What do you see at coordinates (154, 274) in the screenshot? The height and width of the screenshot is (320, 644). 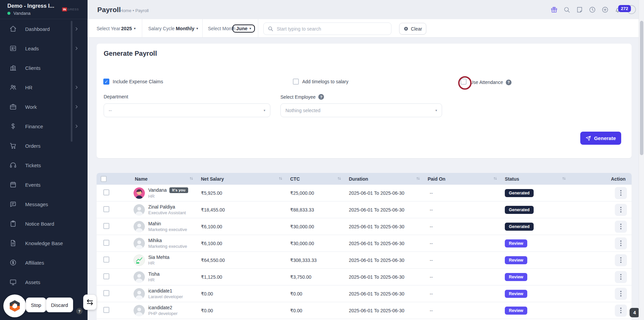 I see `employee-name: Tisha` at bounding box center [154, 274].